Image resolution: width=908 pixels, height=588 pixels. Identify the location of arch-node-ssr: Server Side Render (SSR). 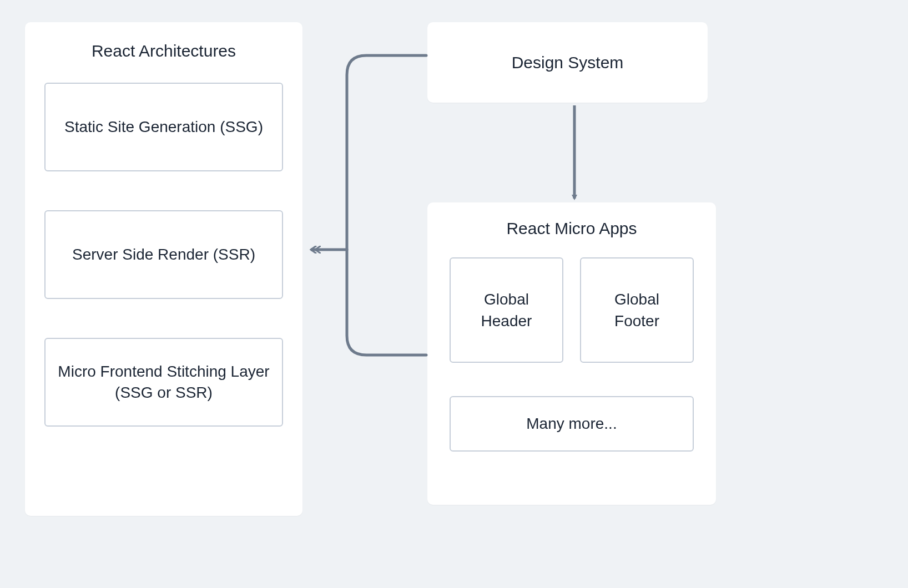
(164, 255).